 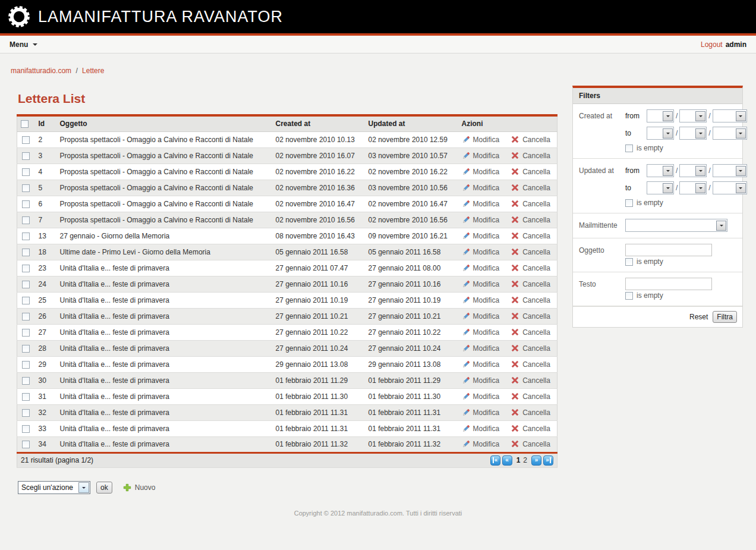 I want to click on created-to-month-select, so click(x=693, y=133).